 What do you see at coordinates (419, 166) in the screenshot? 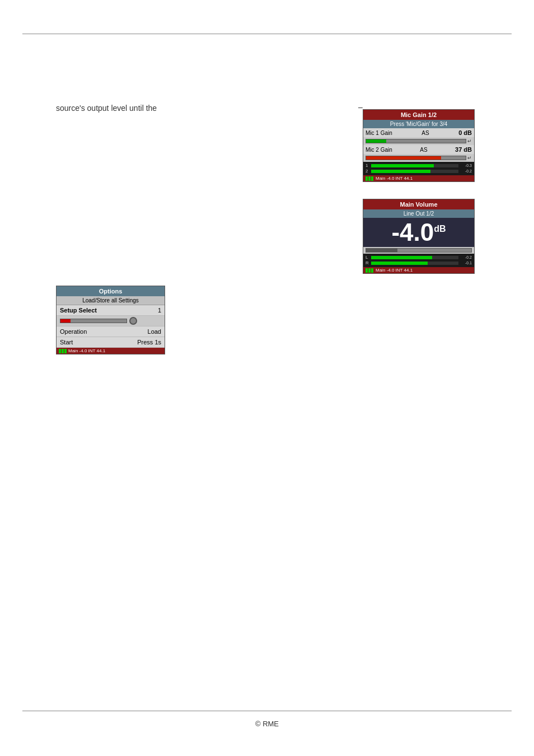
I see `mic-meter-row-1: 1 -0.3` at bounding box center [419, 166].